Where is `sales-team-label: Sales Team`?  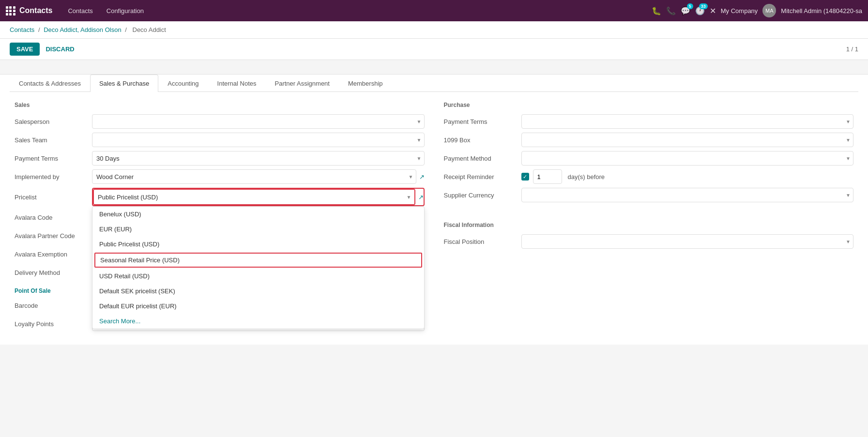
sales-team-label: Sales Team is located at coordinates (53, 140).